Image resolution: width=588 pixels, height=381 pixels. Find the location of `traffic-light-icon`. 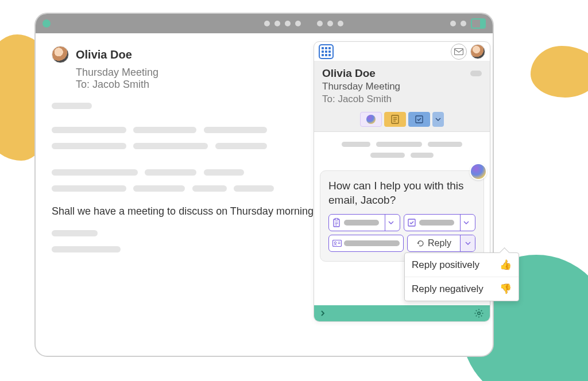

traffic-light-icon is located at coordinates (47, 24).